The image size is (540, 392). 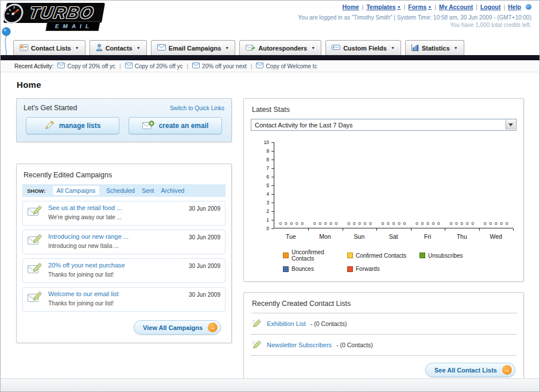 I want to click on page-title: Home, so click(x=278, y=85).